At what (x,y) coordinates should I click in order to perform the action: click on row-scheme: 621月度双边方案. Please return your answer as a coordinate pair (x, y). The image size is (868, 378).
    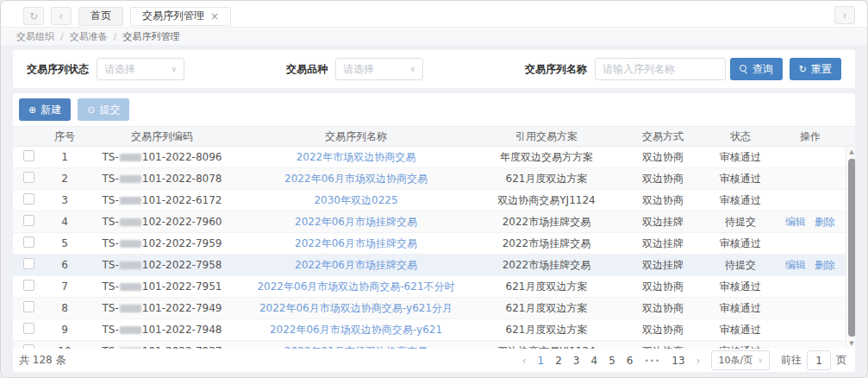
    Looking at the image, I should click on (546, 180).